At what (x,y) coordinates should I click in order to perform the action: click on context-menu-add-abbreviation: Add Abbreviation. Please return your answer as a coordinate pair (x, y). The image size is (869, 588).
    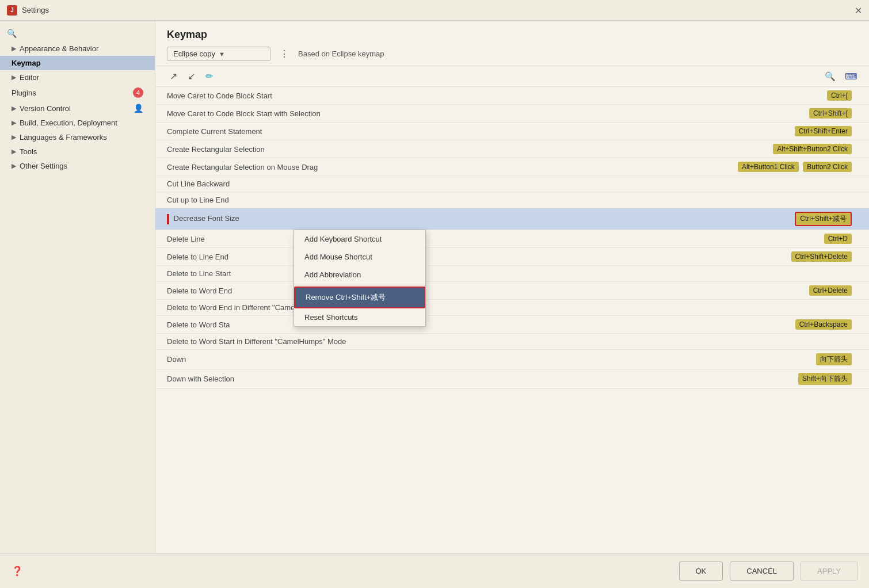
    Looking at the image, I should click on (360, 275).